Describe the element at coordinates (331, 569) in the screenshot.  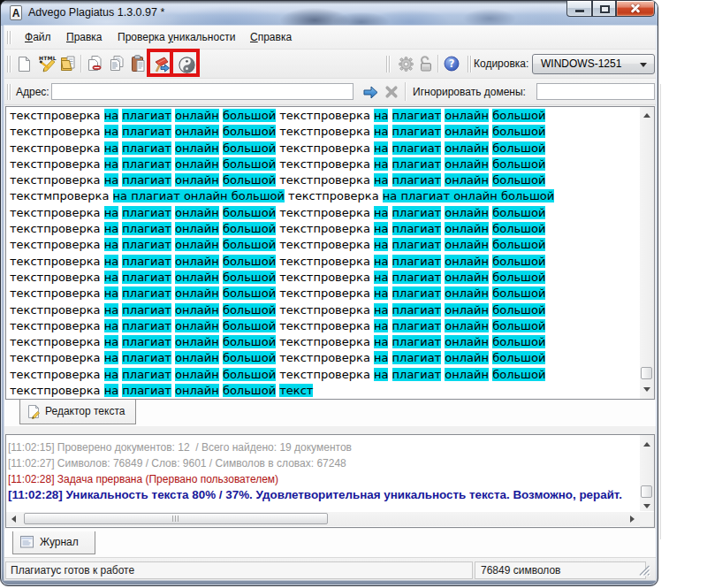
I see `status-bar: Плагиатус готов к работе 76849 символов` at that location.